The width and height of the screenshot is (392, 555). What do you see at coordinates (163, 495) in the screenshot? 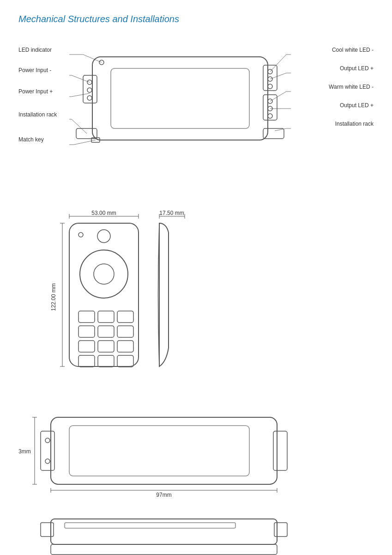
I see `svg-text: 97mm` at bounding box center [163, 495].